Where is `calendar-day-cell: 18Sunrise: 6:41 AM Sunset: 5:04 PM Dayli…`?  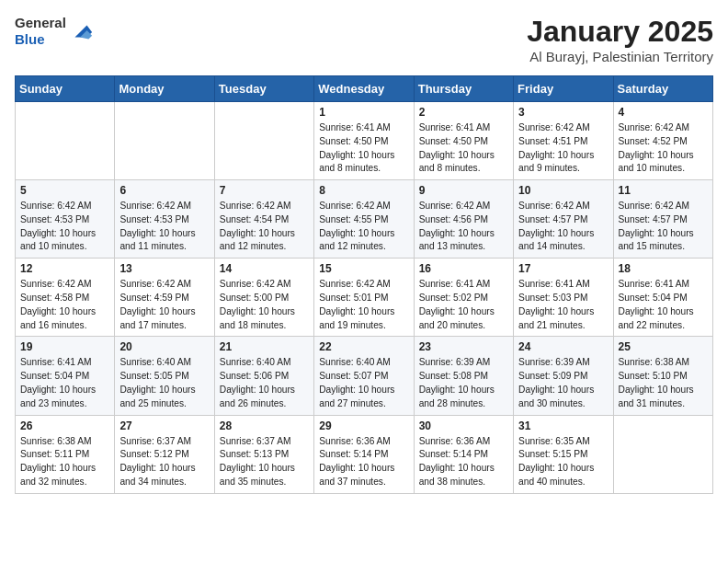 calendar-day-cell: 18Sunrise: 6:41 AM Sunset: 5:04 PM Dayli… is located at coordinates (663, 298).